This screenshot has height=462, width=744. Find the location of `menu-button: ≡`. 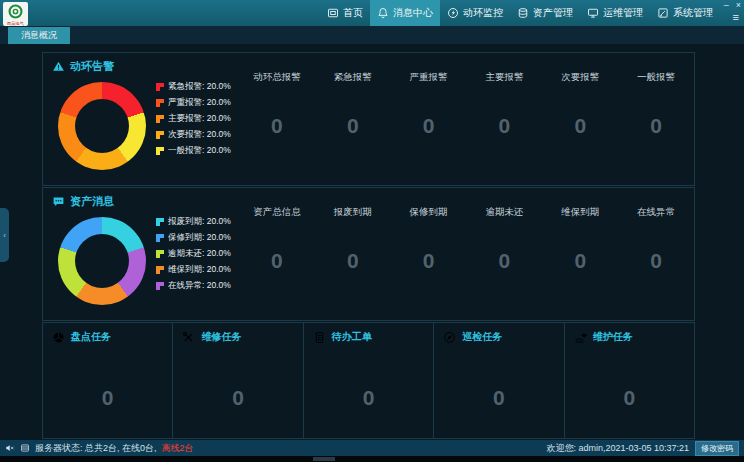

menu-button: ≡ is located at coordinates (736, 18).